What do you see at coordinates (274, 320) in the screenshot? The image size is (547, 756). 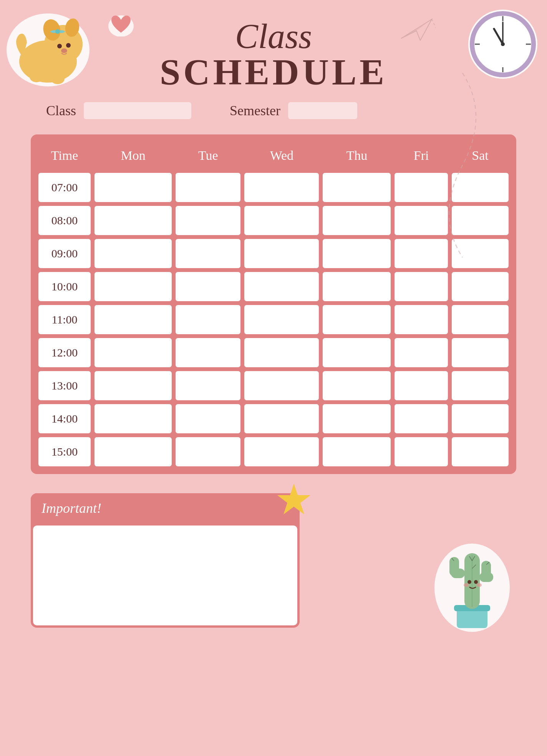 I see `table-row: 11:00` at bounding box center [274, 320].